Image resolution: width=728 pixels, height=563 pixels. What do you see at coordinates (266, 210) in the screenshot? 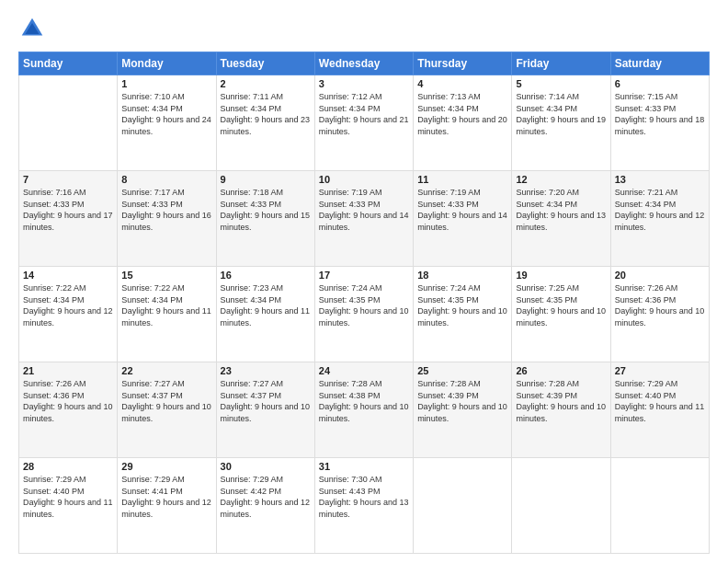
I see `day-info: Sunrise: 7:18 AMSunset: 4:33 PMDaylight:…` at bounding box center [266, 210].